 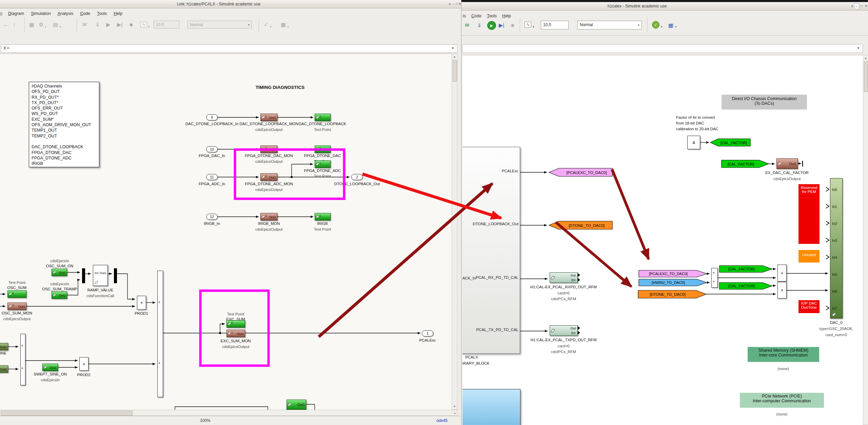 I want to click on block-osc-sum-tp: 1, so click(x=17, y=294).